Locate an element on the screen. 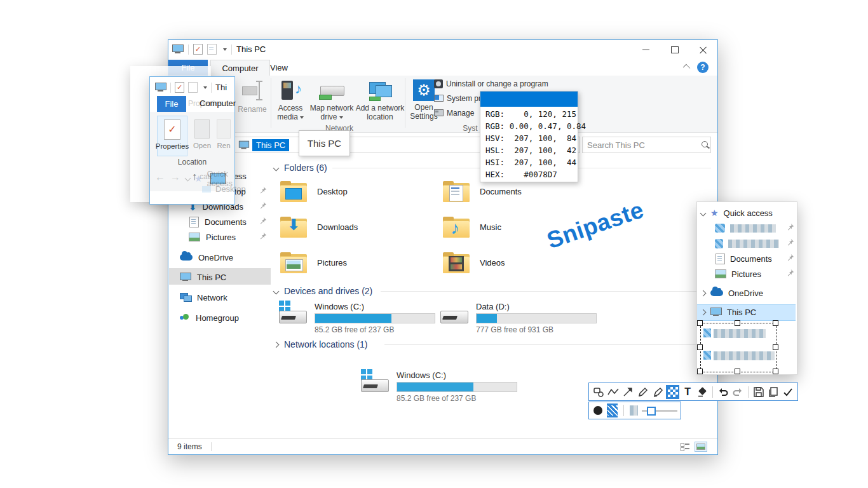 The width and height of the screenshot is (868, 488). rp-pictures: Pictures is located at coordinates (738, 274).